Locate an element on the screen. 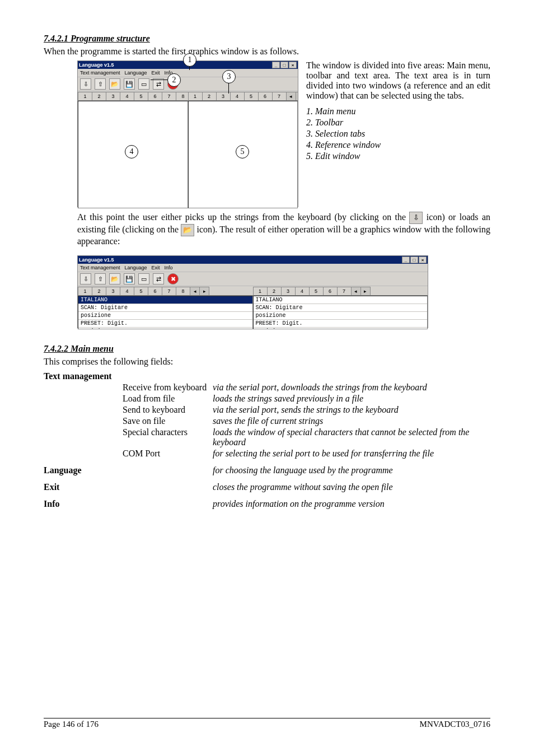 The image size is (534, 756). tab-right-scroll-l: ◂ is located at coordinates (291, 96).